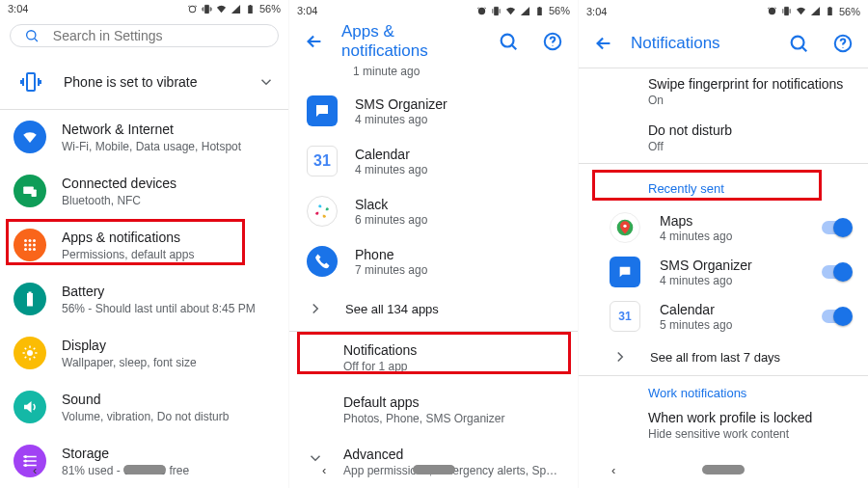 The height and width of the screenshot is (488, 868). I want to click on vibrate-title: Phone is set to vibrate, so click(152, 82).